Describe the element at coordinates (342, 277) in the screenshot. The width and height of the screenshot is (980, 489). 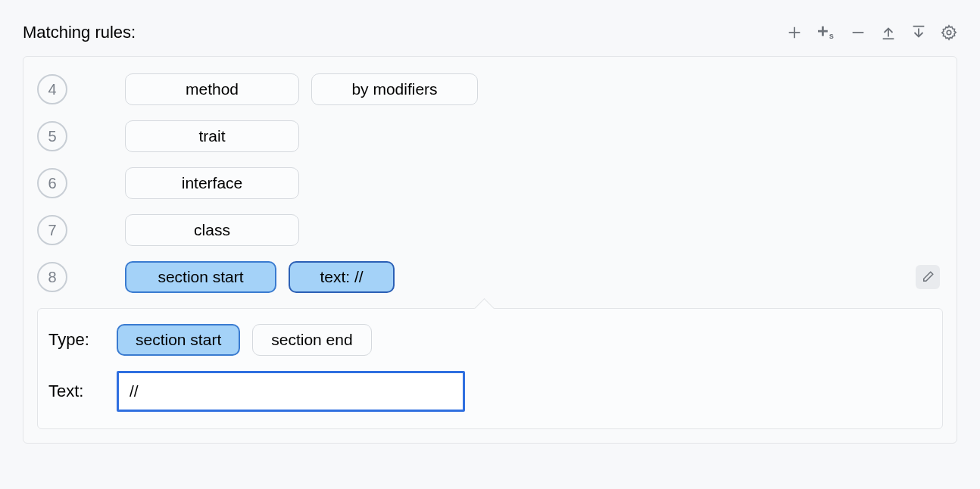
I see `rule-tag: text: //` at that location.